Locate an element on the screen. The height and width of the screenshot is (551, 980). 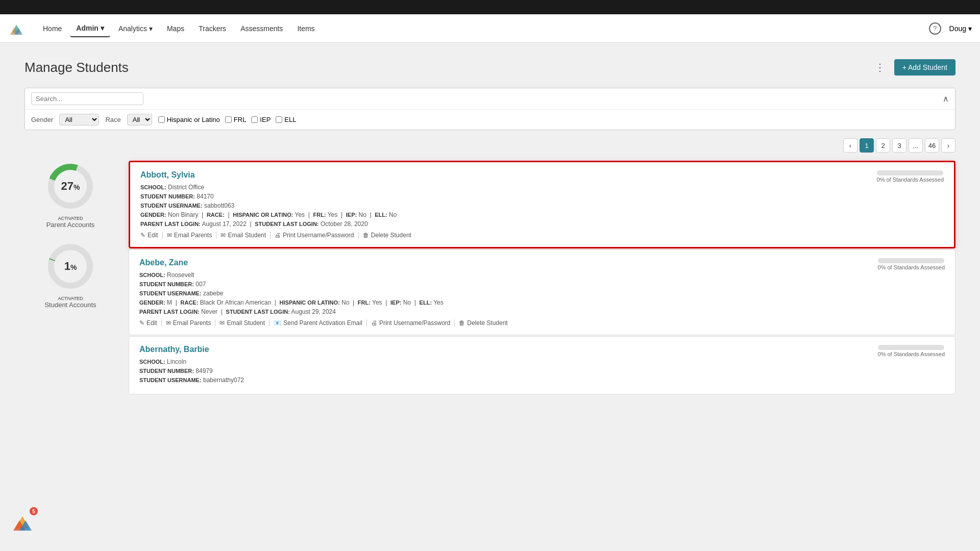
nav-item-items: Items is located at coordinates (306, 29).